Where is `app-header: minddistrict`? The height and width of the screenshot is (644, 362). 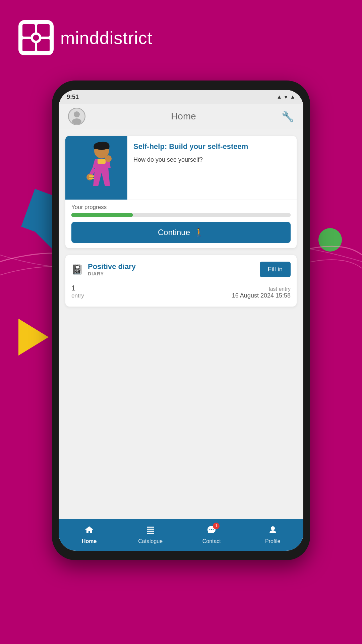 app-header: minddistrict is located at coordinates (85, 38).